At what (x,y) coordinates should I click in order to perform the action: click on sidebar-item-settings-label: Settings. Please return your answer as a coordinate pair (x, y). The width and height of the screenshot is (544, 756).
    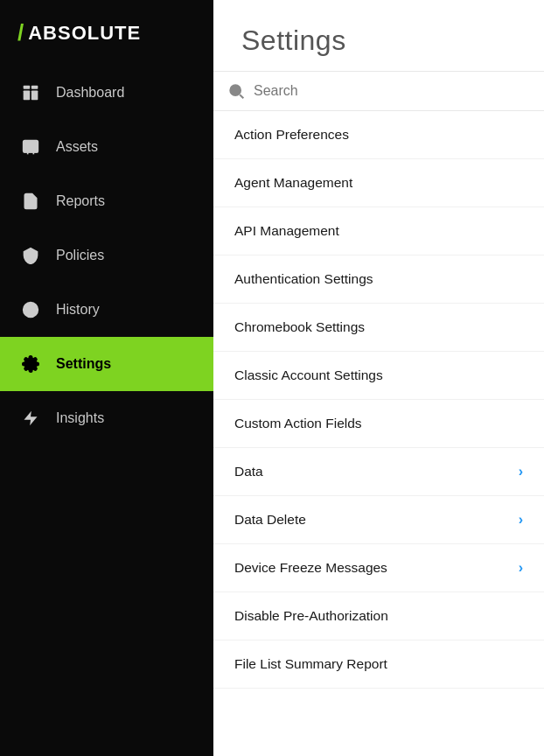
    Looking at the image, I should click on (84, 364).